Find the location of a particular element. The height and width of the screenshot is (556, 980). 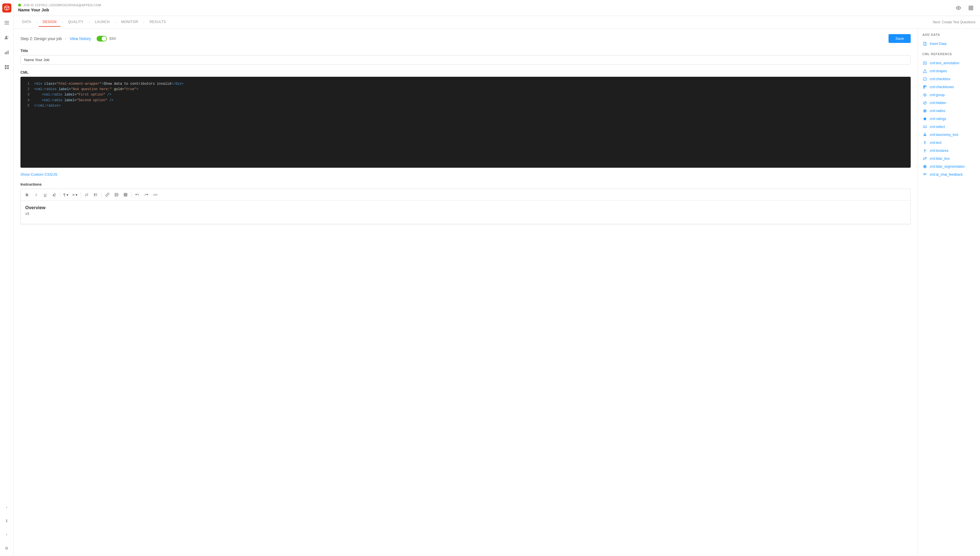

cml-checkboxes-icon is located at coordinates (925, 87).